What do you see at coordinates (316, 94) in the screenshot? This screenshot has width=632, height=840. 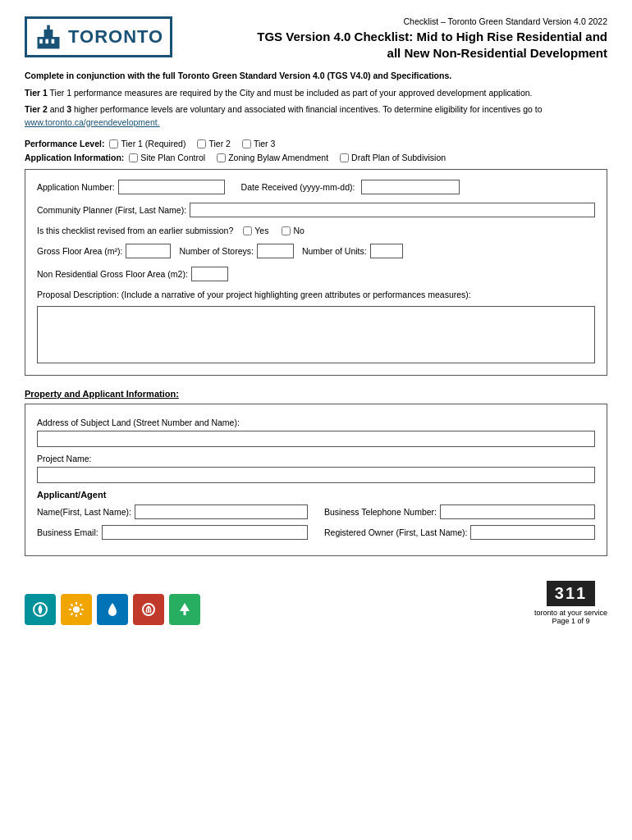 I see `tier1-text: Tier 1 Tier 1 performance measures are r…` at bounding box center [316, 94].